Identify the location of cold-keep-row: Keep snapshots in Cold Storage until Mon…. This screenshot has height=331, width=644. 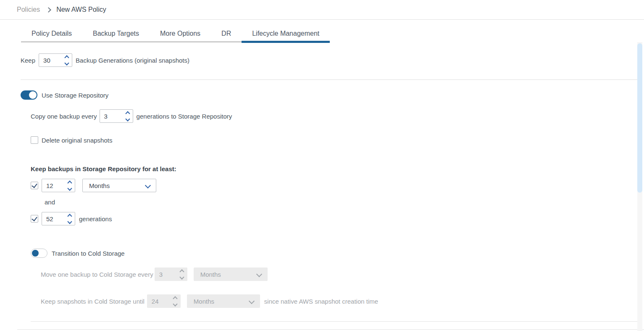
(209, 301).